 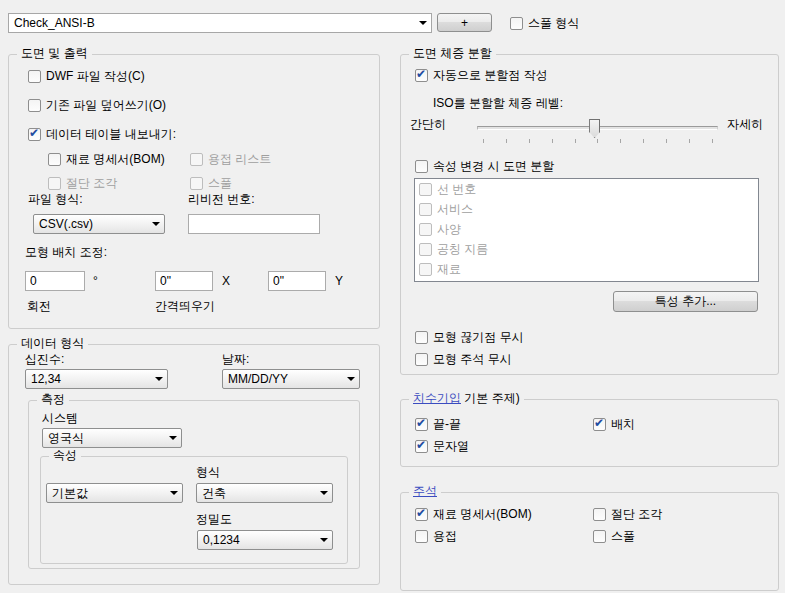 I want to click on spec-label: 사양, so click(x=449, y=230).